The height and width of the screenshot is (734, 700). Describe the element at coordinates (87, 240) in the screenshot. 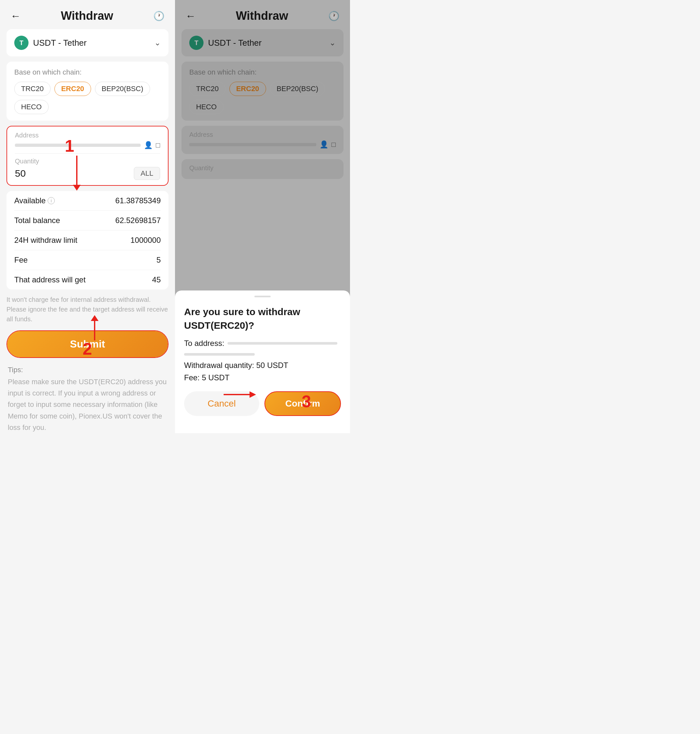

I see `info-rows-card: Available i 61.38785349 Total balance 62…` at that location.